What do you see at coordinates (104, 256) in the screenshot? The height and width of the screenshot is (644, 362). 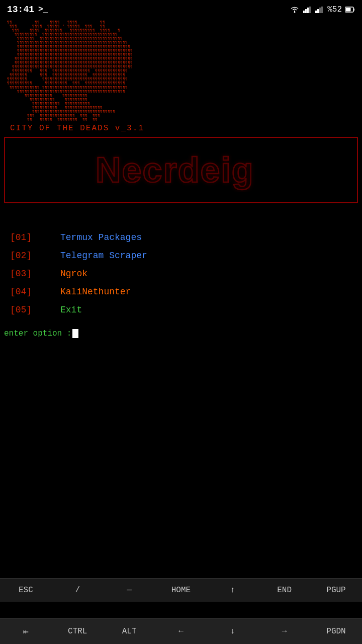 I see `menu-label-2: Telegram Scraper` at bounding box center [104, 256].